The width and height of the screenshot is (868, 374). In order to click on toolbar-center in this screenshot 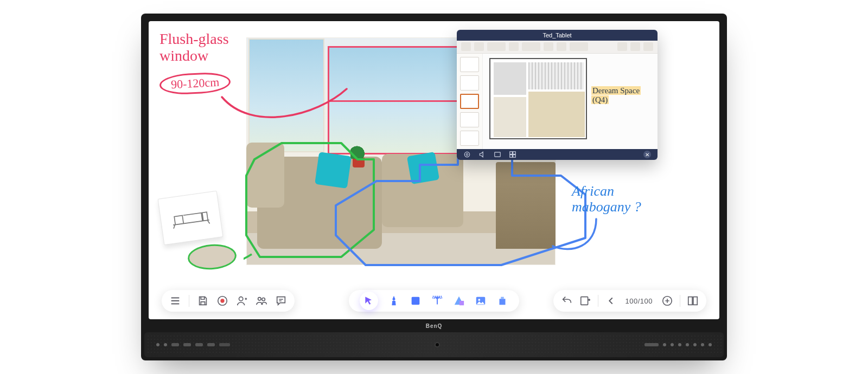, I will do `click(434, 301)`.